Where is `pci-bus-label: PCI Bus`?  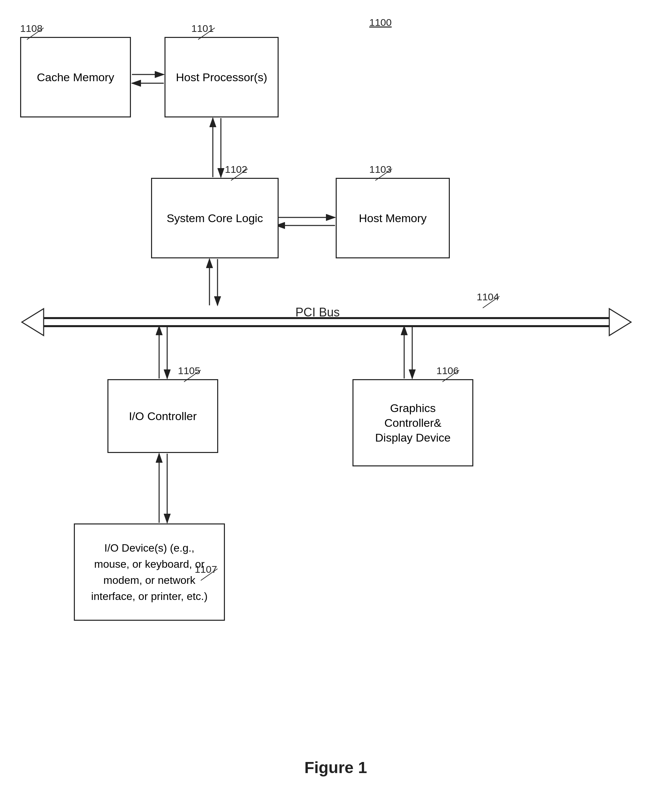
pci-bus-label: PCI Bus is located at coordinates (317, 313).